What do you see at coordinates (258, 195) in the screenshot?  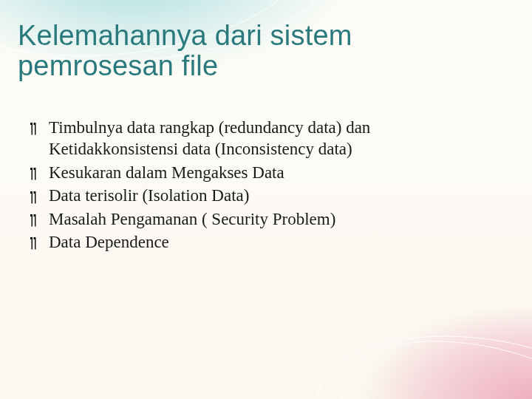 I see `list-item: ༎ Data terisolir (Isolation Data)` at bounding box center [258, 195].